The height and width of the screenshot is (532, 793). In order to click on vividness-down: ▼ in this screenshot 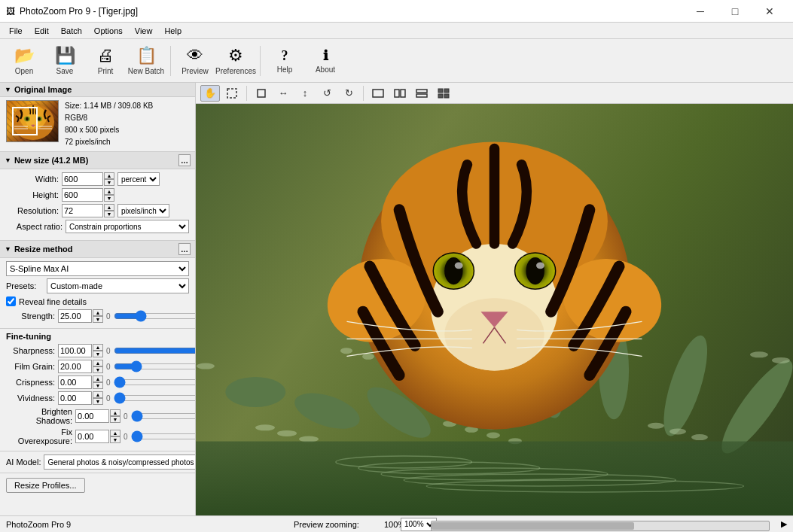, I will do `click(98, 402)`.